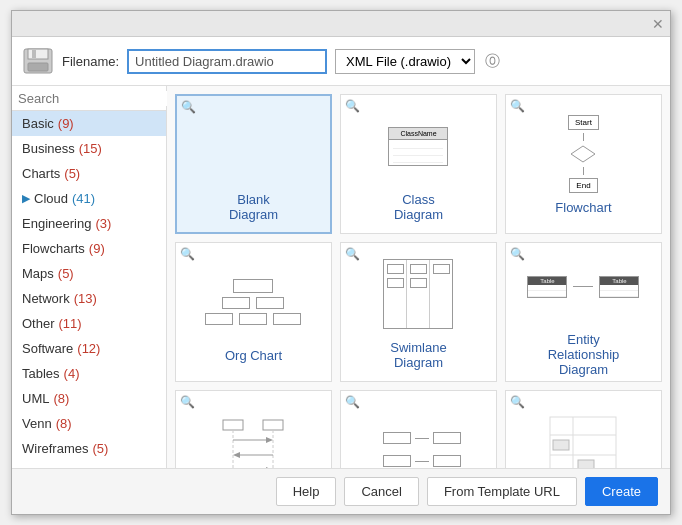  What do you see at coordinates (89, 448) in the screenshot?
I see `sidebar-item-wireframes: Wireframes (5)` at bounding box center [89, 448].